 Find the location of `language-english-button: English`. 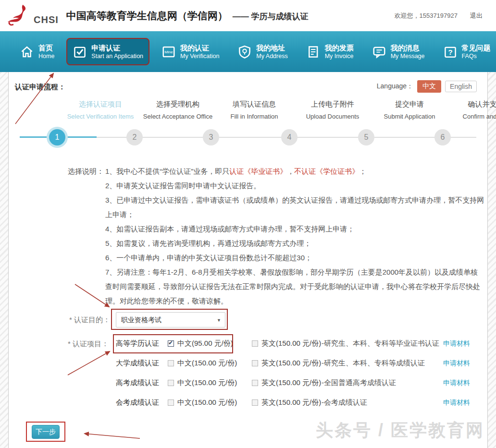

language-english-button: English is located at coordinates (461, 86).